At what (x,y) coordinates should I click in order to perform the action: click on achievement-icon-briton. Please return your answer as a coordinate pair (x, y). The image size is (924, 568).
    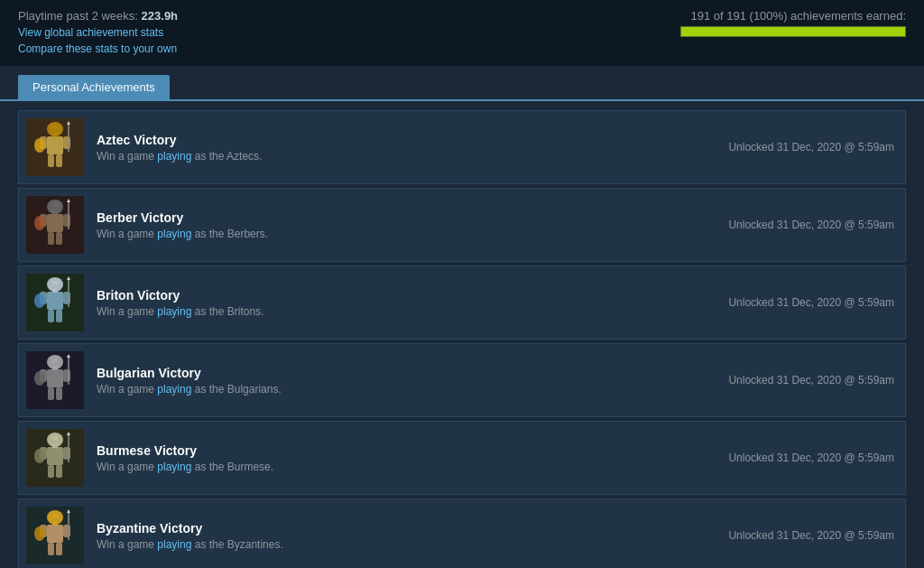
    Looking at the image, I should click on (55, 303).